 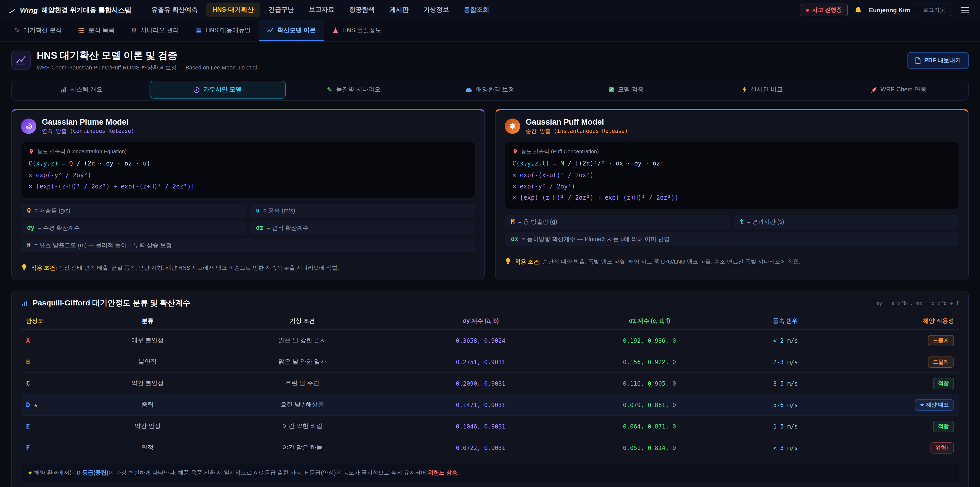 What do you see at coordinates (785, 362) in the screenshot?
I see `wind-cell: 2-3 m/s` at bounding box center [785, 362].